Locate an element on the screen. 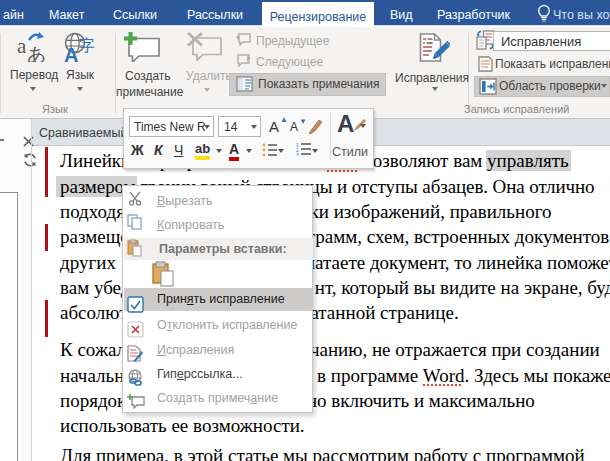  svg-text: a is located at coordinates (22, 46).